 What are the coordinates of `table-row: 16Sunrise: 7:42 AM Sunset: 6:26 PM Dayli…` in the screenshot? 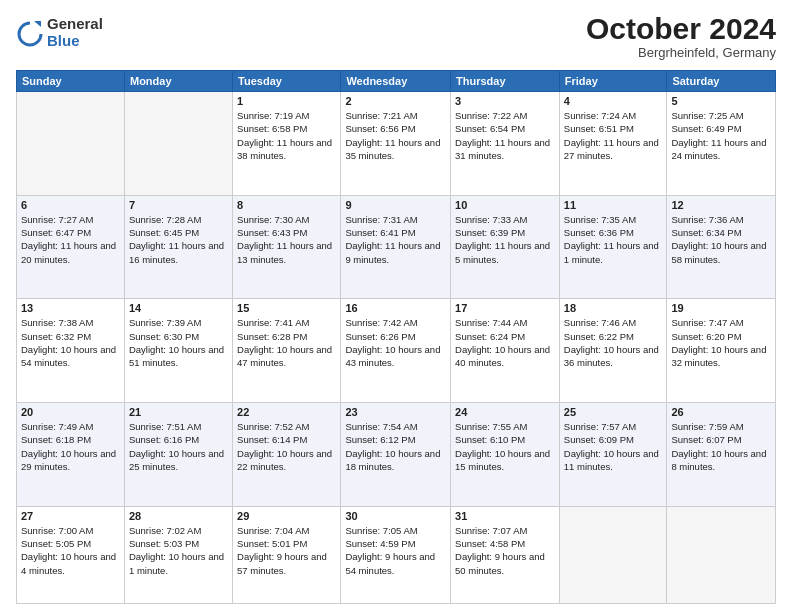 It's located at (396, 351).